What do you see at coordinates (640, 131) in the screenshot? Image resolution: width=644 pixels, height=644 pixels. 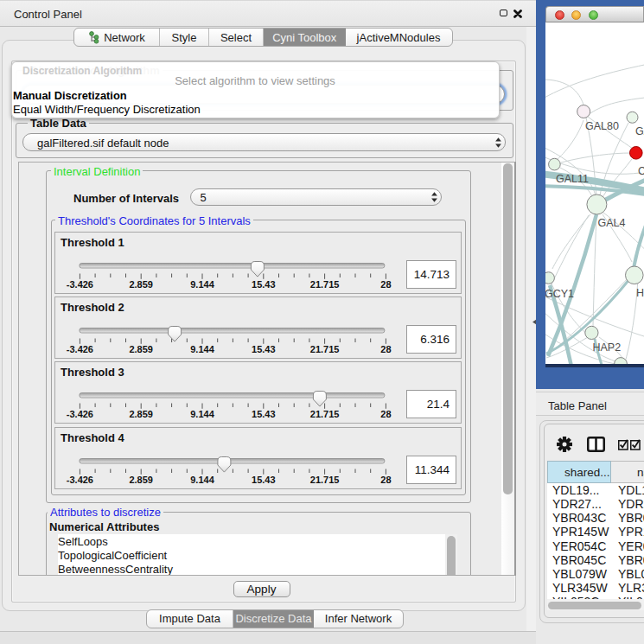 I see `svg-text: GAL1` at bounding box center [640, 131].